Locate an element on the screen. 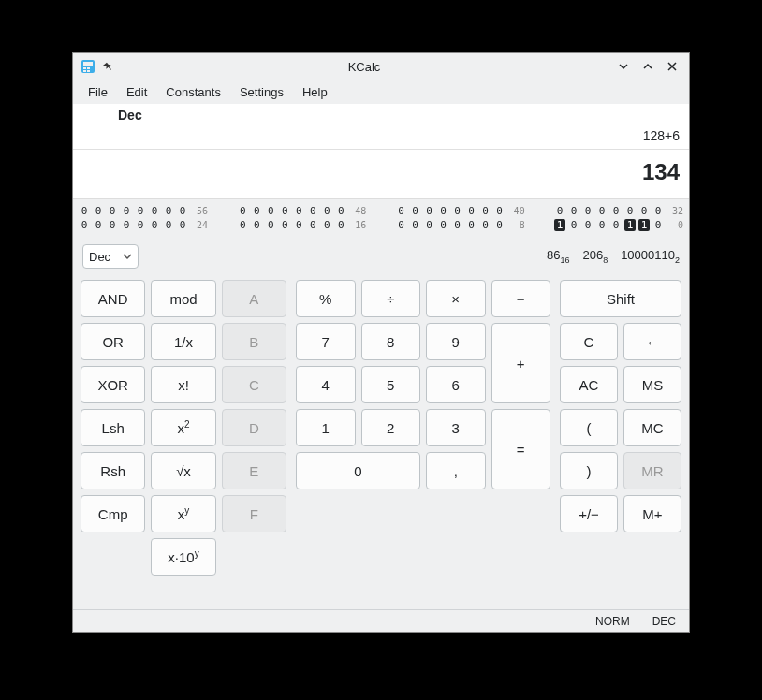  memory-recall-button: MR is located at coordinates (652, 471).